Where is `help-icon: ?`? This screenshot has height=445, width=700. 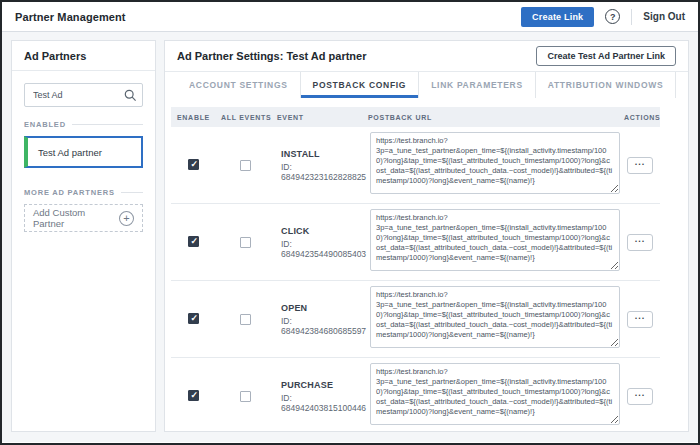 help-icon: ? is located at coordinates (612, 16).